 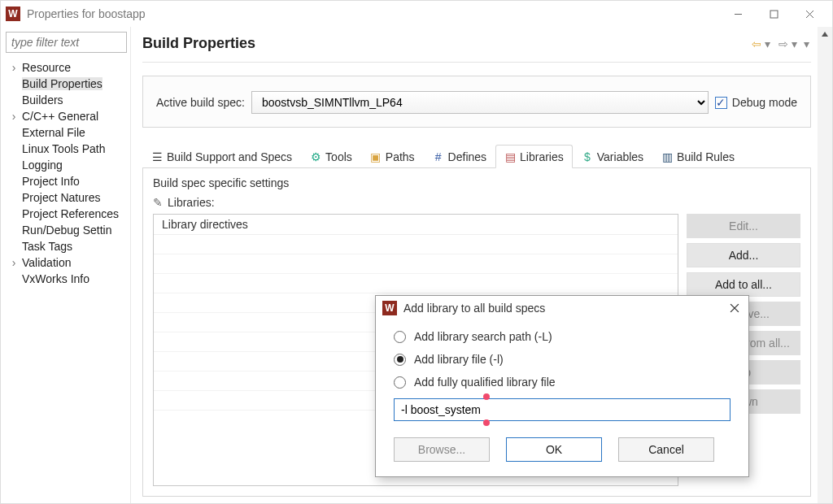 What do you see at coordinates (221, 156) in the screenshot?
I see `tab-build-support: ☰Build Support and Specs` at bounding box center [221, 156].